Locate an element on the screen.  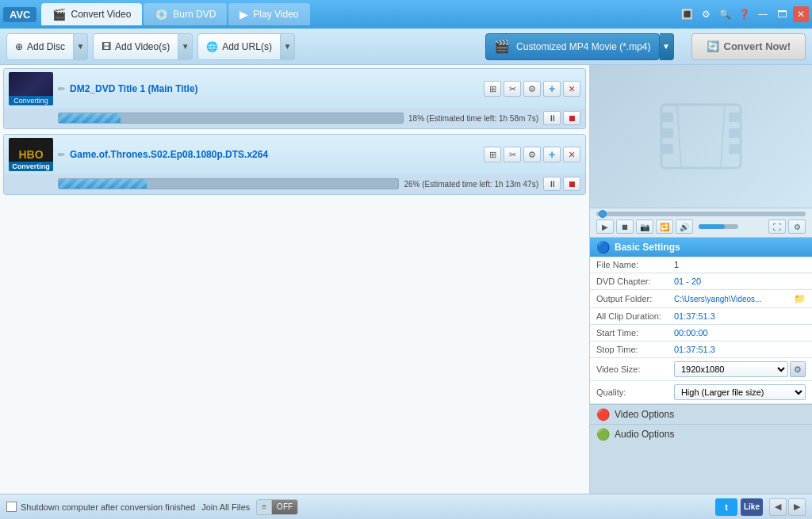
burn-tab-icon: 💿 is located at coordinates (162, 14).